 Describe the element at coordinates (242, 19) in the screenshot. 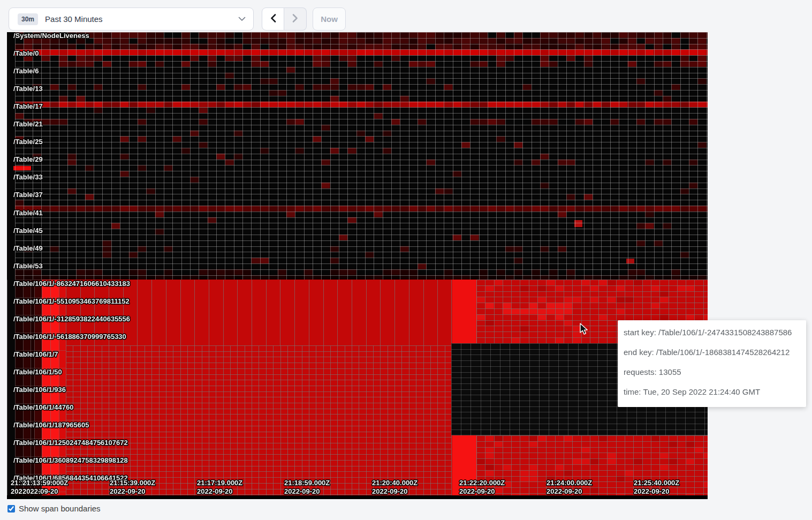

I see `chevron-down-icon` at that location.